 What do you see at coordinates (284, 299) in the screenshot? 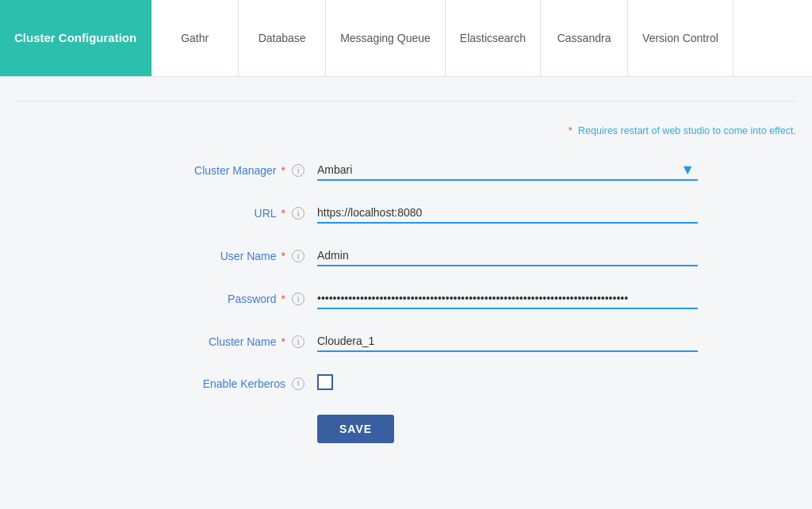
I see `password-required: *` at bounding box center [284, 299].